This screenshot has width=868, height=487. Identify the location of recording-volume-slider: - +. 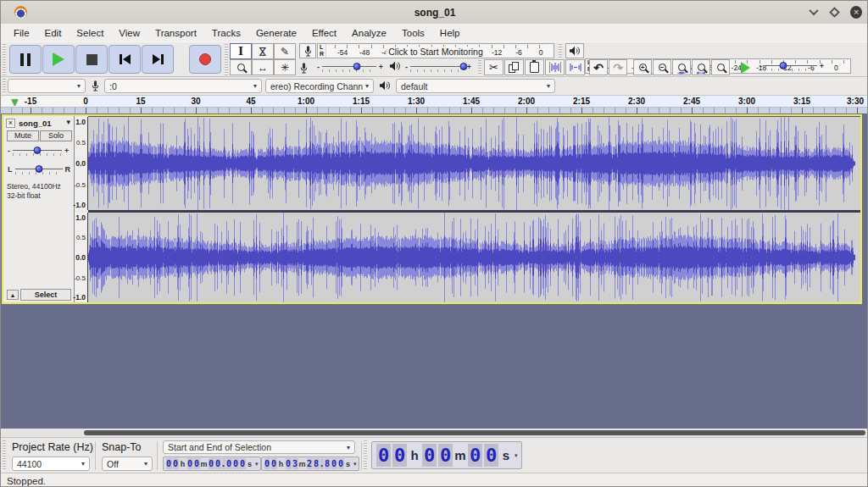
(350, 67).